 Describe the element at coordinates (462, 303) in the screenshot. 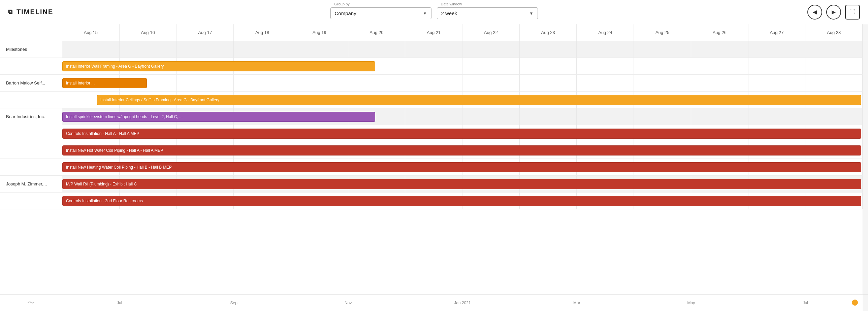

I see `bottom-dates-strip: JulSepNovJan 2021MarMayJul` at that location.